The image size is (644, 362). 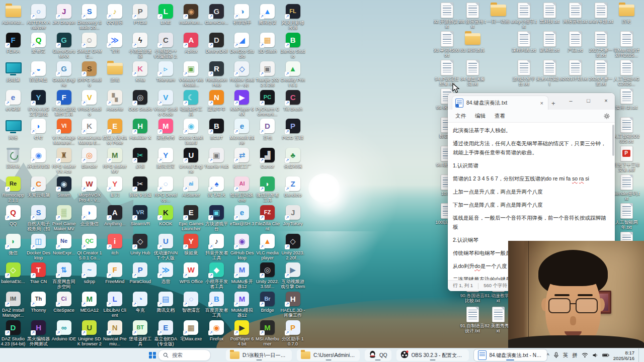 I want to click on desktop-icon: BT↗堡塔远程工具, so click(x=140, y=333).